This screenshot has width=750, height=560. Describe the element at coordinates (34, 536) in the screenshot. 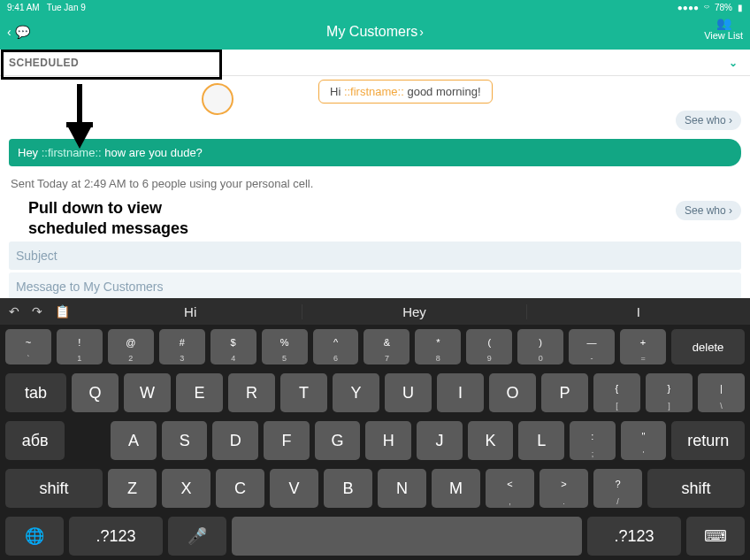

I see `key-globe: 🌐` at that location.